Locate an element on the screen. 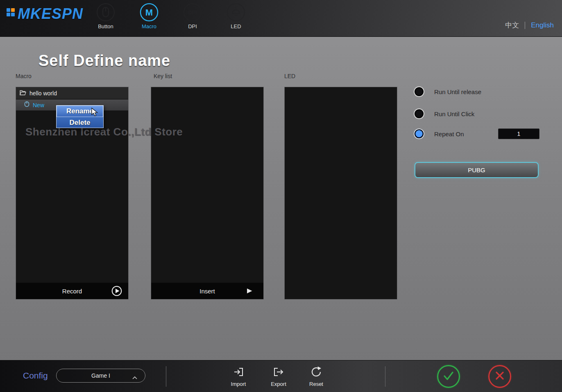 The width and height of the screenshot is (562, 392). nav-item-dpi: DPI DPI is located at coordinates (193, 16).